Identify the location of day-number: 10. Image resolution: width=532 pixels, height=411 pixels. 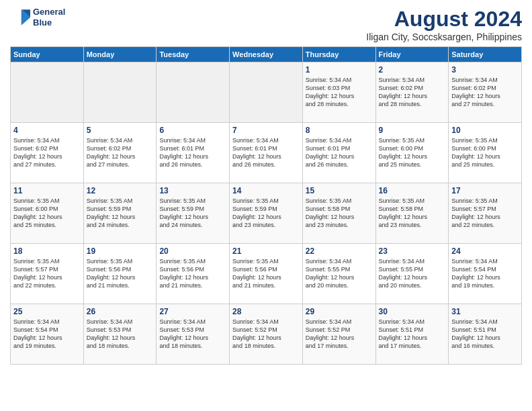
(485, 130).